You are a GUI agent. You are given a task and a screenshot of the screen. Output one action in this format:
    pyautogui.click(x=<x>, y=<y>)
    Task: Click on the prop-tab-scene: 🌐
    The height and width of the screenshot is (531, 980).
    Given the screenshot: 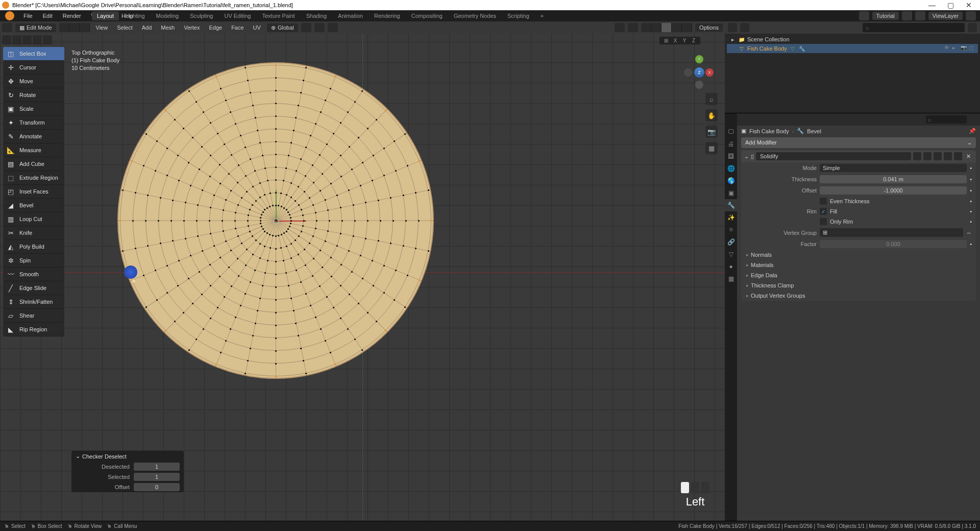 What is the action you would take?
    pyautogui.click(x=731, y=168)
    